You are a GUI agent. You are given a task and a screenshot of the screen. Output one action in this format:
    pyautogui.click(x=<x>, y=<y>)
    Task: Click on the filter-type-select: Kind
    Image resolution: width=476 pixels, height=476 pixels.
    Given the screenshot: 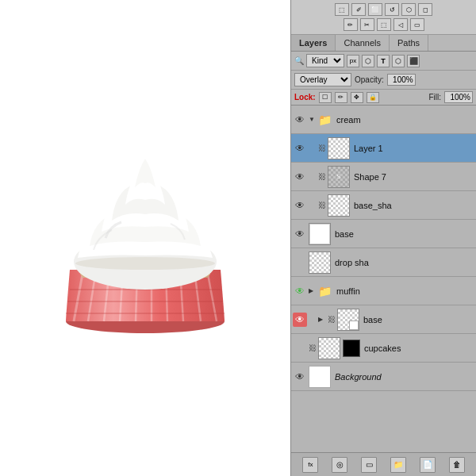 What is the action you would take?
    pyautogui.click(x=325, y=60)
    